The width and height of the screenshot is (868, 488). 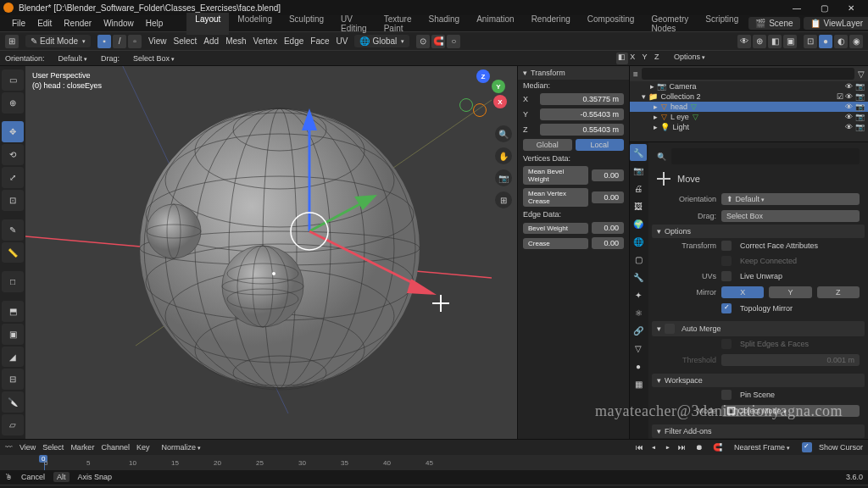 What do you see at coordinates (838, 292) in the screenshot?
I see `mirror-z-button: Z` at bounding box center [838, 292].